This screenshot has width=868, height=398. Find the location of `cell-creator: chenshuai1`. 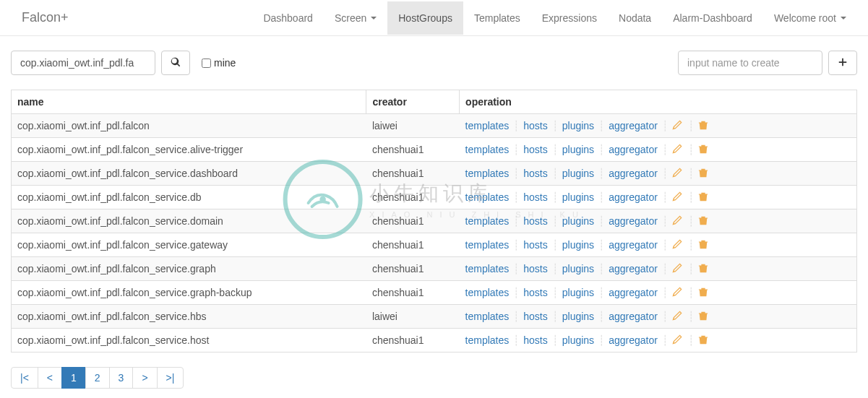

cell-creator: chenshuai1 is located at coordinates (413, 150).